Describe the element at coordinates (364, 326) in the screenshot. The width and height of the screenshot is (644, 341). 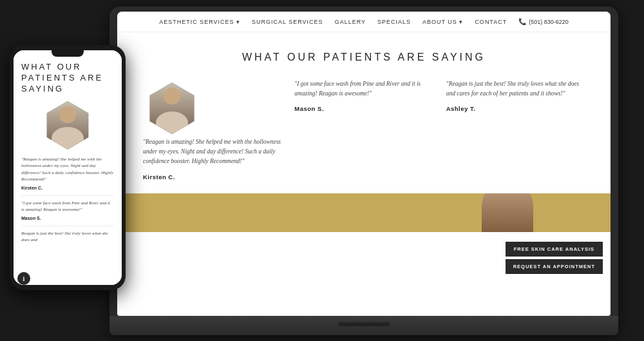
I see `laptop-base` at that location.